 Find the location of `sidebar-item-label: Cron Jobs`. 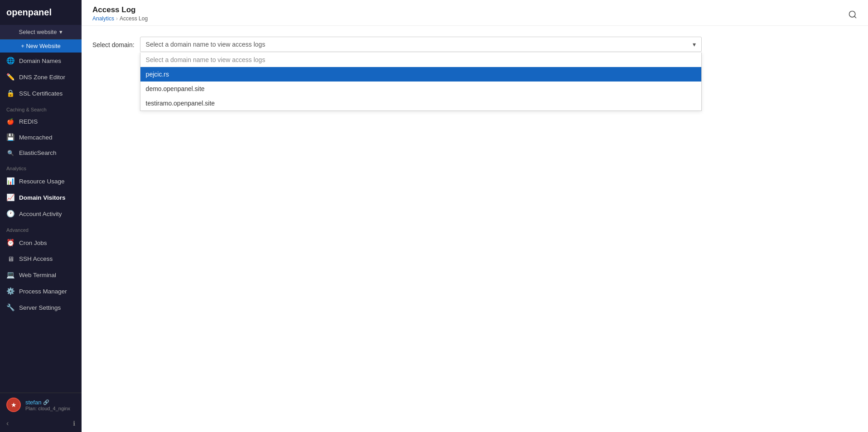

sidebar-item-label: Cron Jobs is located at coordinates (33, 243).